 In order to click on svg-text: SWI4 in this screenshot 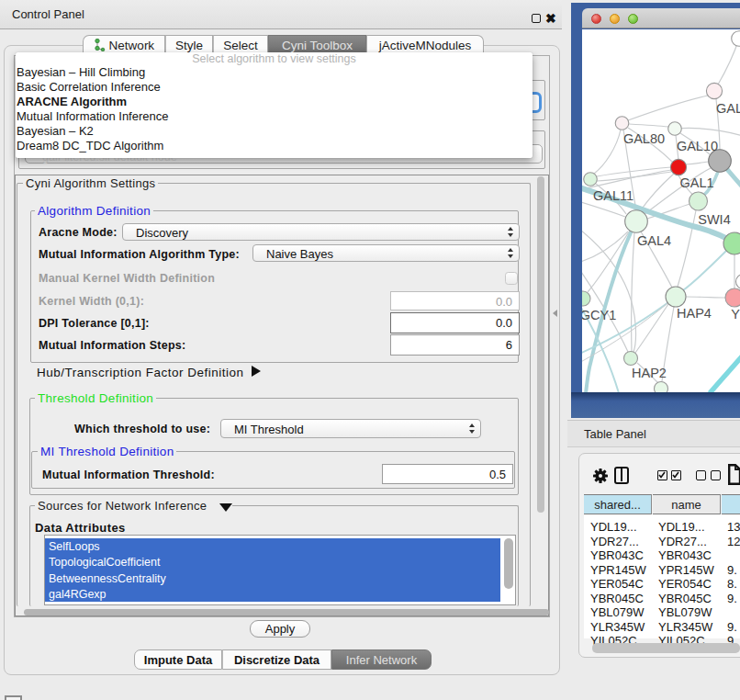, I will do `click(714, 220)`.